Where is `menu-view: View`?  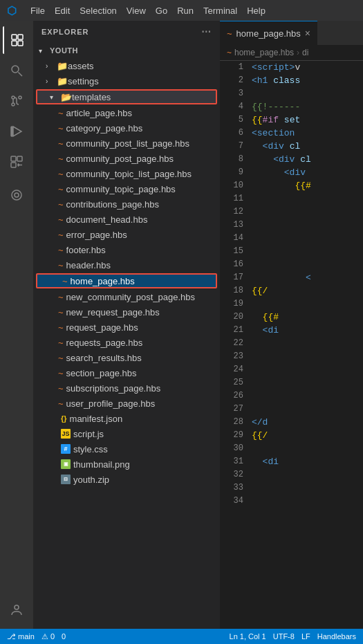 menu-view: View is located at coordinates (136, 11).